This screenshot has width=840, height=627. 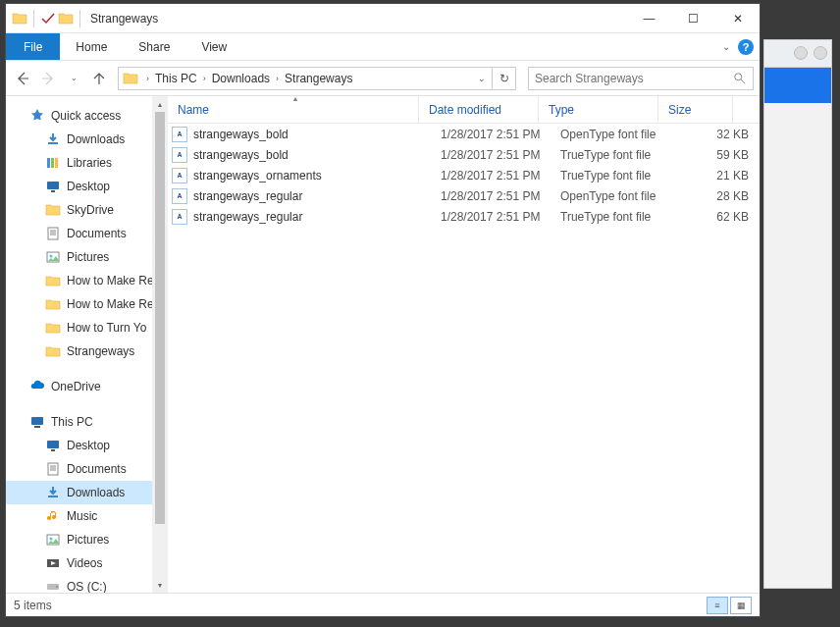 I want to click on file-type: OpenType font file, so click(x=620, y=196).